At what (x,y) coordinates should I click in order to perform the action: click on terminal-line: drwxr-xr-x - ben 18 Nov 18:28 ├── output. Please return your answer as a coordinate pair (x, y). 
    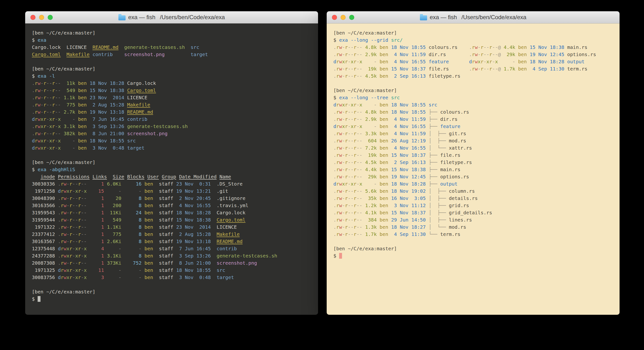
    Looking at the image, I should click on (473, 184).